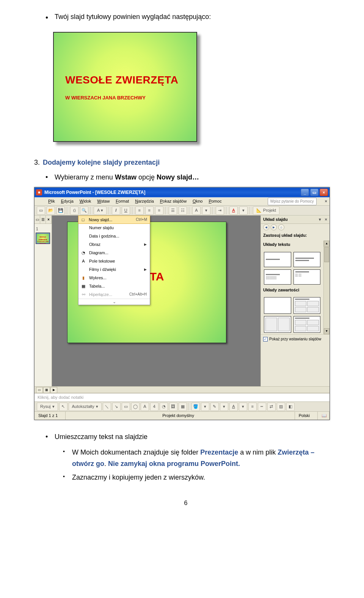 The width and height of the screenshot is (364, 598). What do you see at coordinates (49, 219) in the screenshot?
I see `close-panel-icon: ×` at bounding box center [49, 219].